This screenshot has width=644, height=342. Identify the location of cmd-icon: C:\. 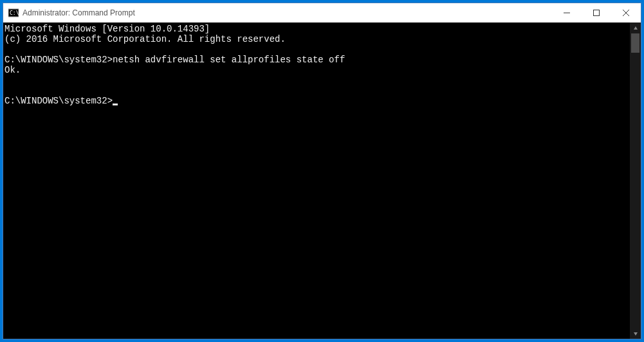
(14, 13).